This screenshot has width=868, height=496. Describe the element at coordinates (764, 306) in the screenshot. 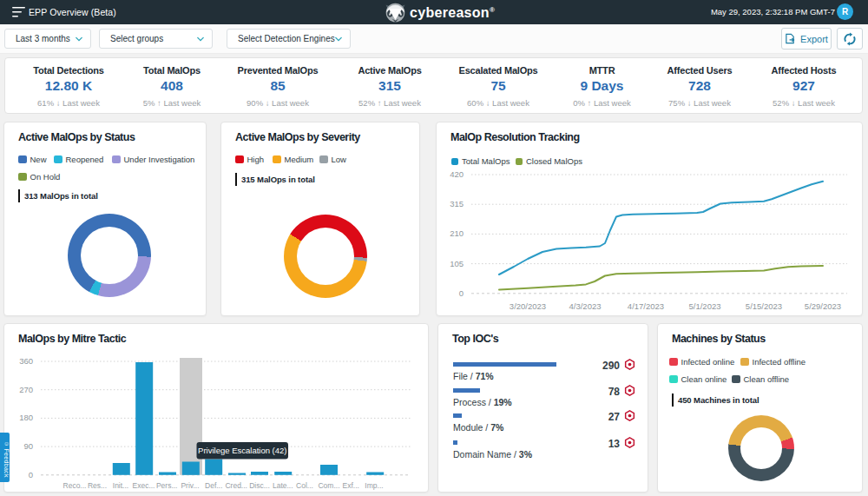

I see `svg-text: 5/15/2023` at that location.